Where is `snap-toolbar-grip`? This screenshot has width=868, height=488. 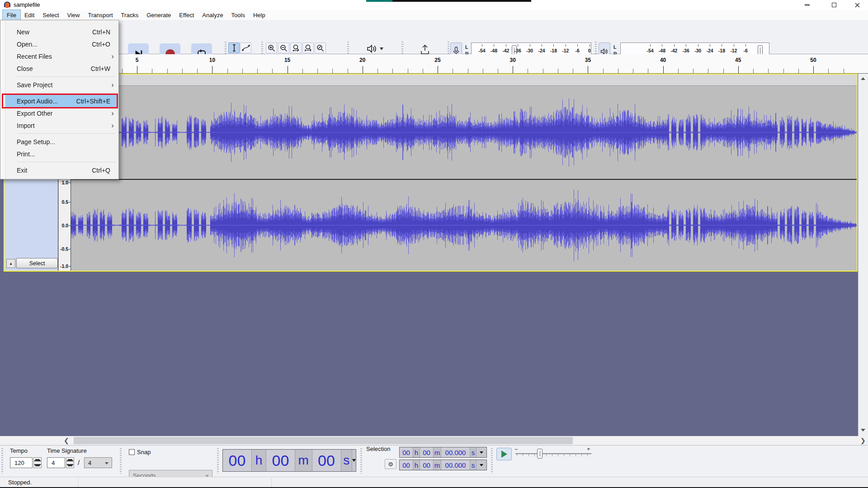
snap-toolbar-grip is located at coordinates (121, 461).